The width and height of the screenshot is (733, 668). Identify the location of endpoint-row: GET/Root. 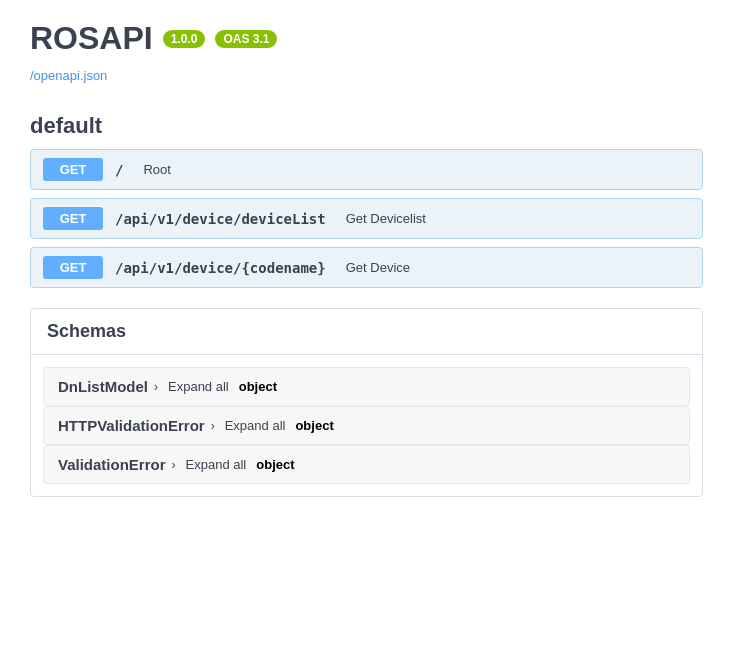
(366, 170).